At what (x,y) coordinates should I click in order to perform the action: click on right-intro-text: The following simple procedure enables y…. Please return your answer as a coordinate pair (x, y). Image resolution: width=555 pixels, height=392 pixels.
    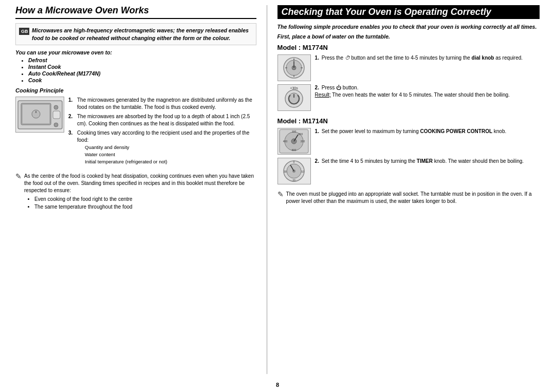
    Looking at the image, I should click on (409, 27).